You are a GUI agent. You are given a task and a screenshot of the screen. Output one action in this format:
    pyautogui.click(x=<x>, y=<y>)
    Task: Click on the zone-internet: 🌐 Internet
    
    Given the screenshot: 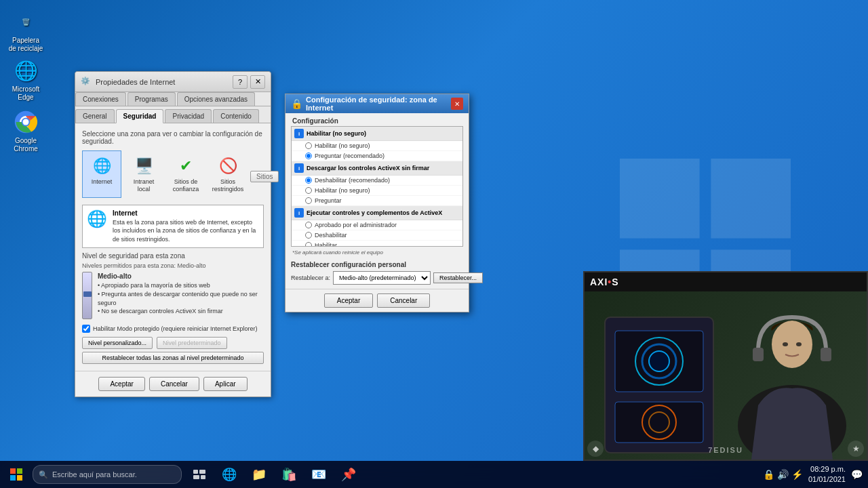 What is the action you would take?
    pyautogui.click(x=102, y=174)
    